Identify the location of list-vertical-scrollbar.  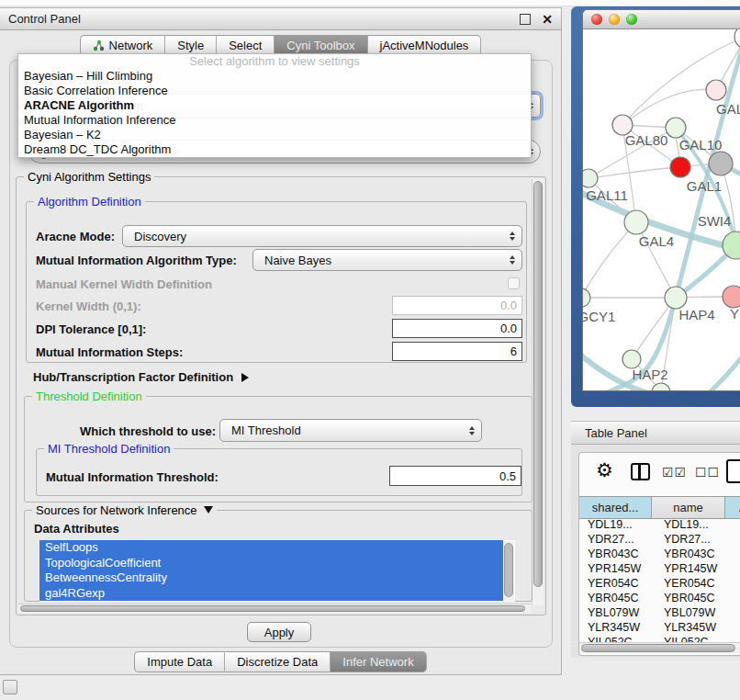
(509, 571).